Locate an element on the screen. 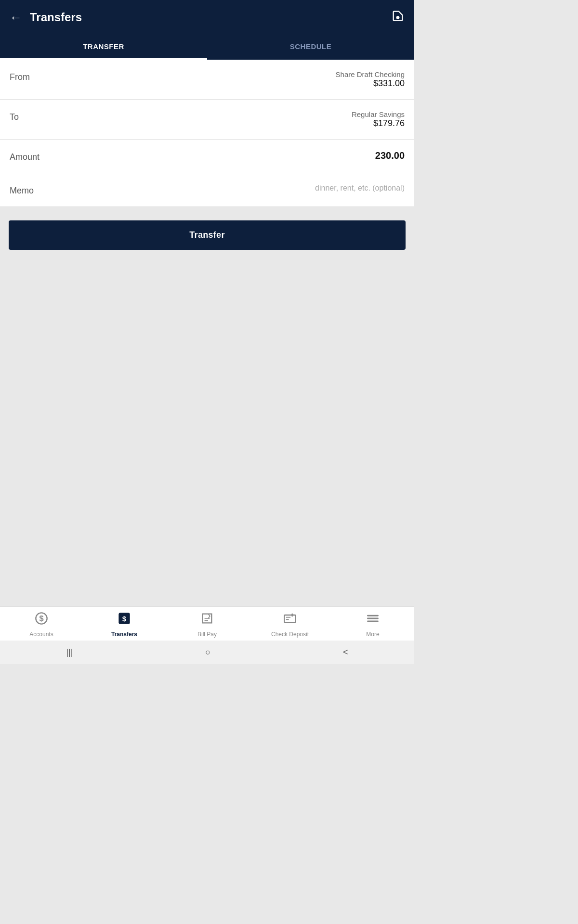  tab-bar: TRANSFER SCHEDULE is located at coordinates (207, 47).